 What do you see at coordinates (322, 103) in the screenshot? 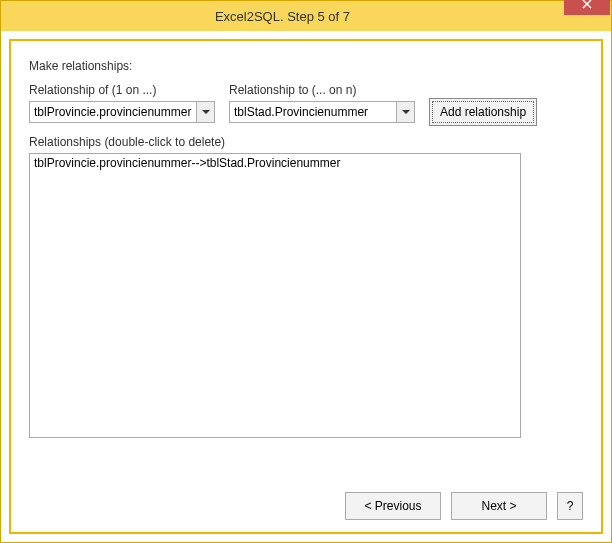
I see `relationship-to-field: Relationship to (... on n) tblStad.Provi…` at bounding box center [322, 103].